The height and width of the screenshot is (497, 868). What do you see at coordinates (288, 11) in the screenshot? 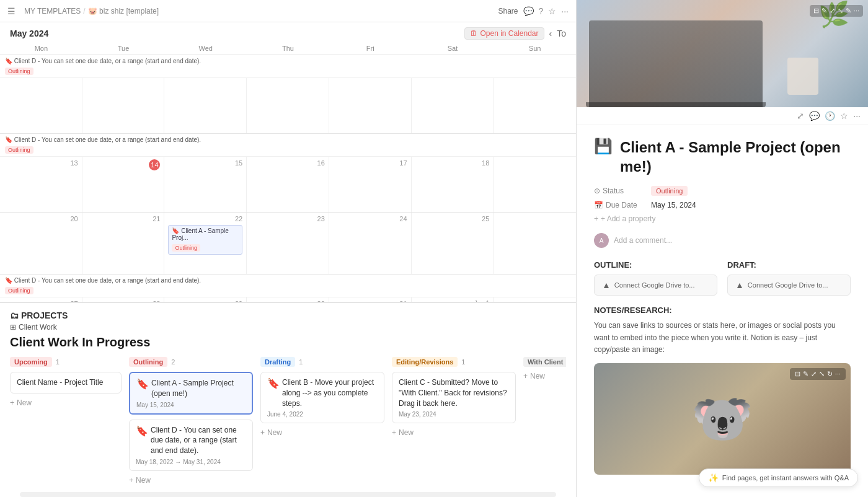
I see `top-bar: ☰ MY TEMPLATES / 🐷 biz shiz [template] S…` at bounding box center [288, 11].